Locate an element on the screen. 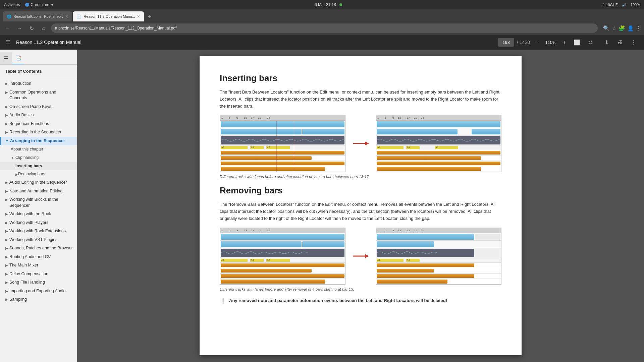  tab-close-1: × is located at coordinates (67, 16).